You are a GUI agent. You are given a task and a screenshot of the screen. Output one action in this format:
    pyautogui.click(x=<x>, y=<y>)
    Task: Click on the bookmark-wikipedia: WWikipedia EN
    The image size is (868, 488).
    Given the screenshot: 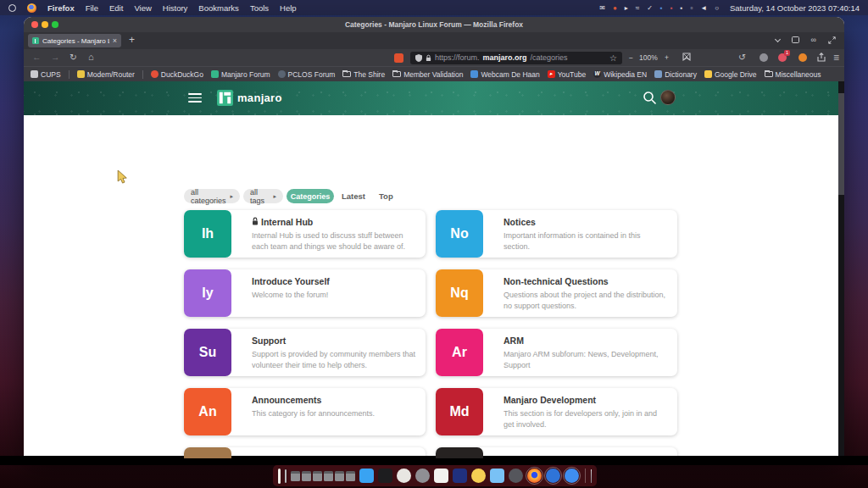 What is the action you would take?
    pyautogui.click(x=620, y=75)
    